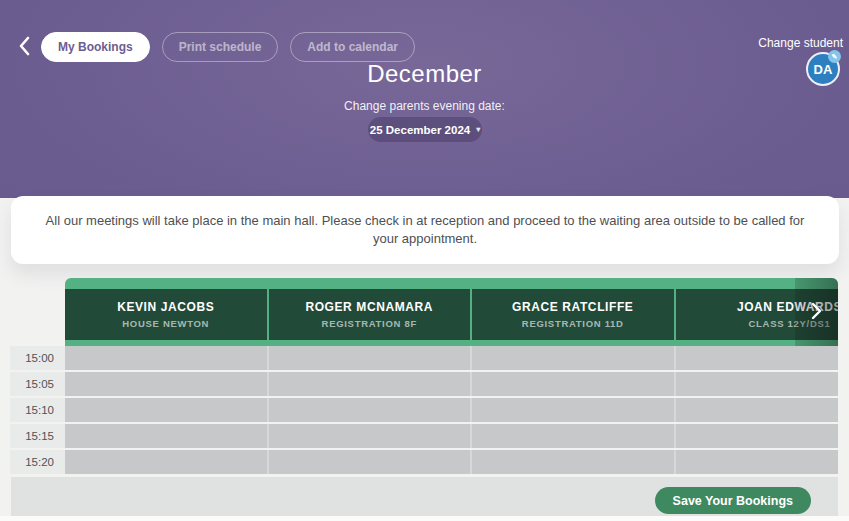  Describe the element at coordinates (424, 462) in the screenshot. I see `time-row: 15:20` at that location.